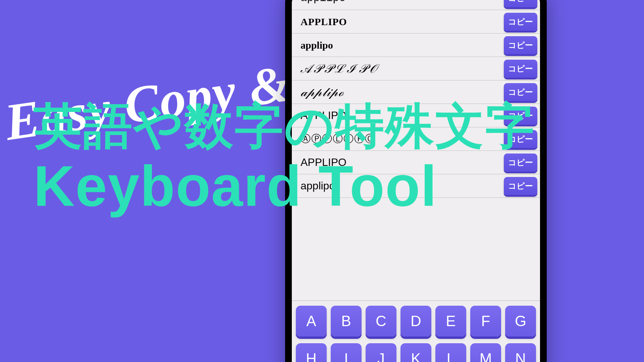 The image size is (644, 362). Describe the element at coordinates (416, 139) in the screenshot. I see `list-item: ⒶⓅⓅⓁⒾⓅⓄ コピー` at that location.